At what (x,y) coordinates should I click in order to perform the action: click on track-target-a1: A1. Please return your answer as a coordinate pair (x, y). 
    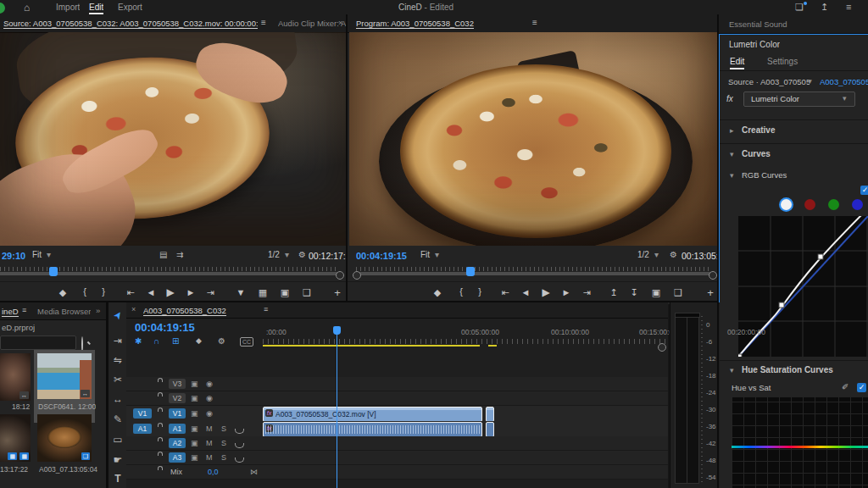
    Looking at the image, I should click on (177, 429).